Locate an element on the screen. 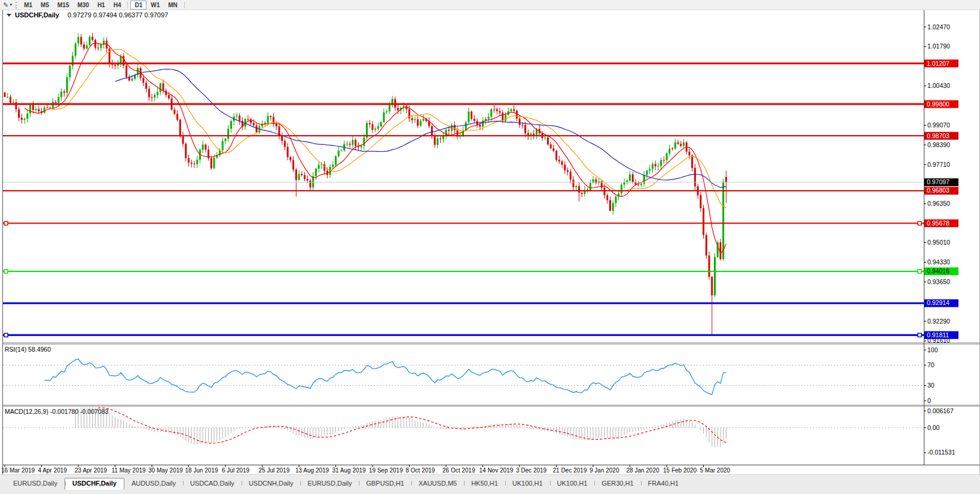 The width and height of the screenshot is (980, 494). timeframe-button-m1: M1 is located at coordinates (28, 5).